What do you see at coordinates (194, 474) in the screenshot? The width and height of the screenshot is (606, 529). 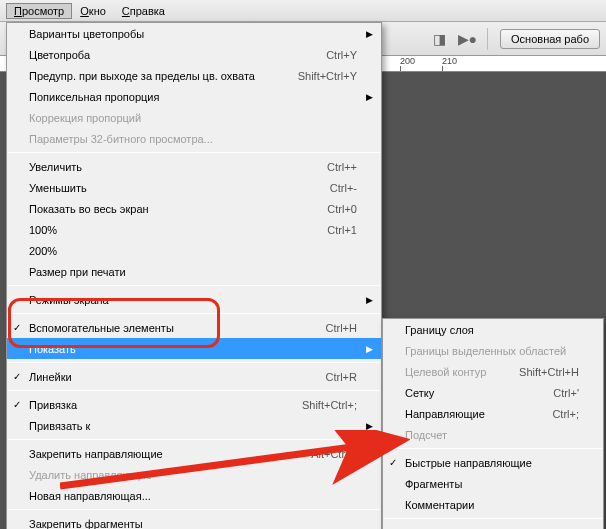 I see `dropdown-item: Удалить направляющие` at bounding box center [194, 474].